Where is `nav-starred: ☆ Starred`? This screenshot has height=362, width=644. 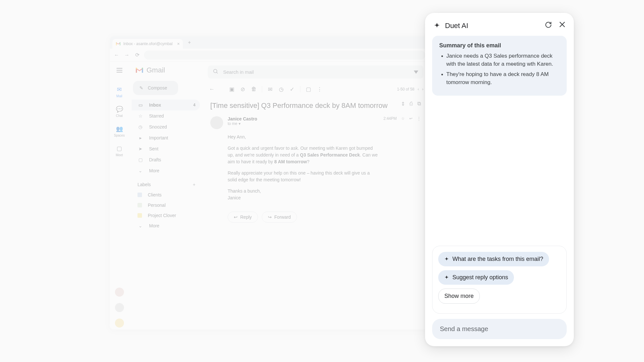 nav-starred: ☆ Starred is located at coordinates (166, 116).